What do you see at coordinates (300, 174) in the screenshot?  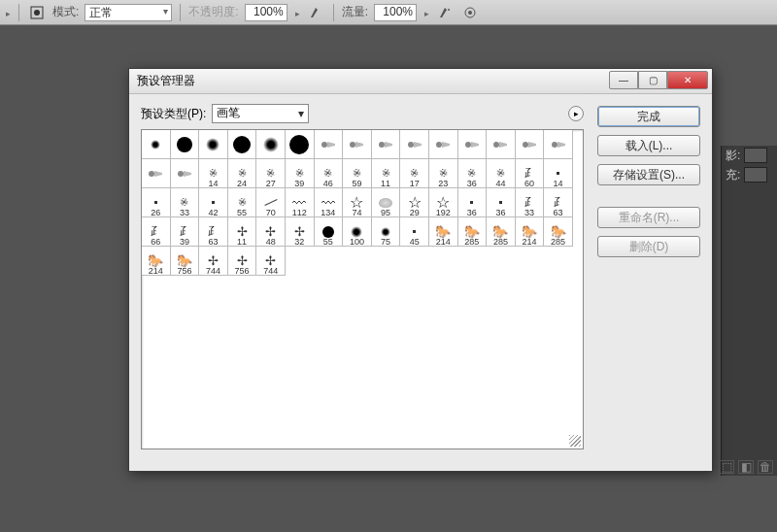 I see `brush-preset: ※39` at bounding box center [300, 174].